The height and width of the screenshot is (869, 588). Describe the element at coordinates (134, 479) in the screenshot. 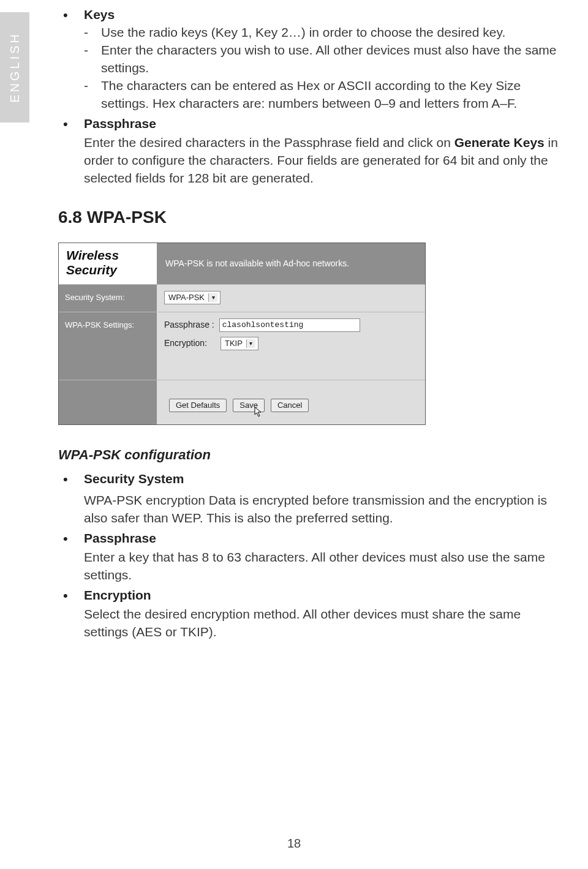

I see `config-security-system-title: Security System` at that location.